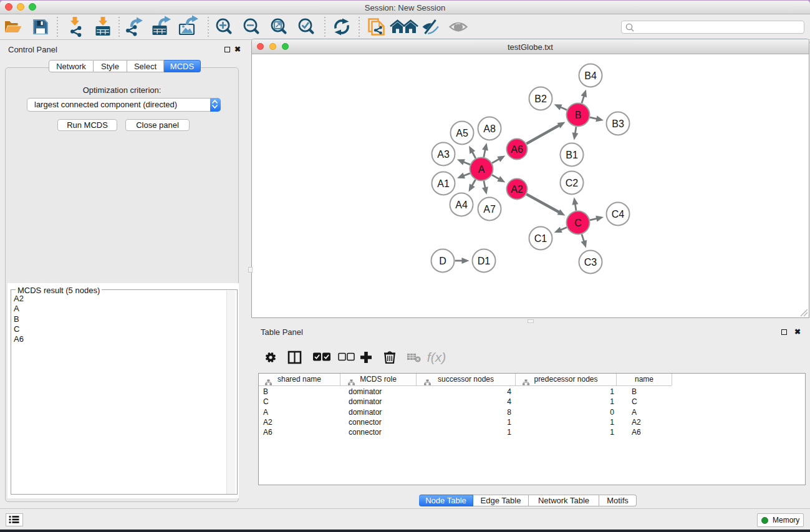 The width and height of the screenshot is (810, 532). What do you see at coordinates (489, 128) in the screenshot?
I see `svg-text: A8` at bounding box center [489, 128].